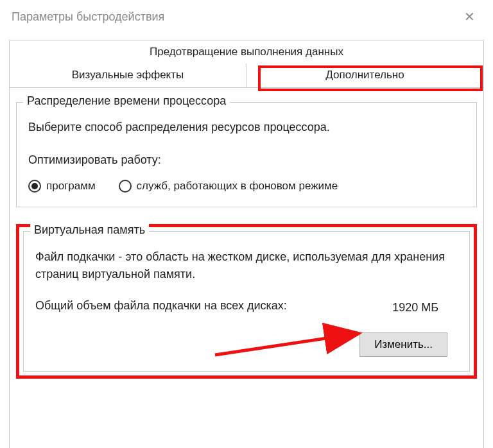 Image resolution: width=493 pixels, height=448 pixels. Describe the element at coordinates (126, 101) in the screenshot. I see `cpu-group-legend: Распределение времени процессора` at that location.